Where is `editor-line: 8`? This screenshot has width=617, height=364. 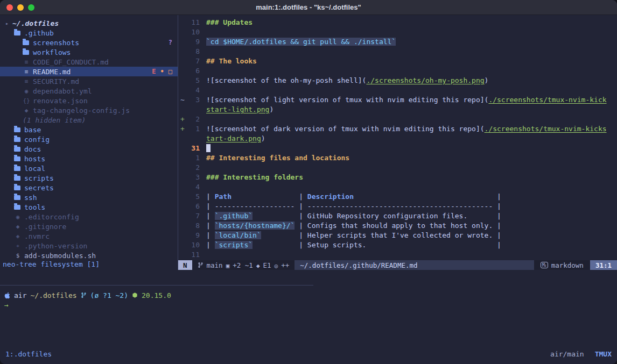 editor-line: 8 is located at coordinates (397, 52).